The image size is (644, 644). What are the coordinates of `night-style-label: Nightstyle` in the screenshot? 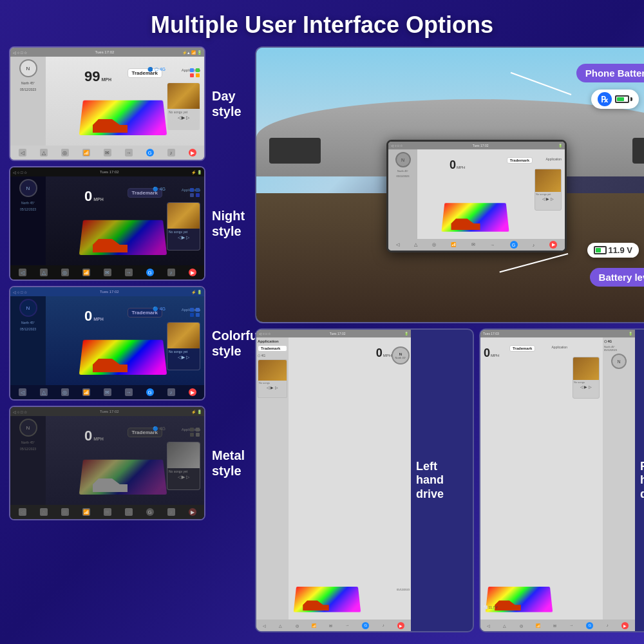 It's located at (229, 223).